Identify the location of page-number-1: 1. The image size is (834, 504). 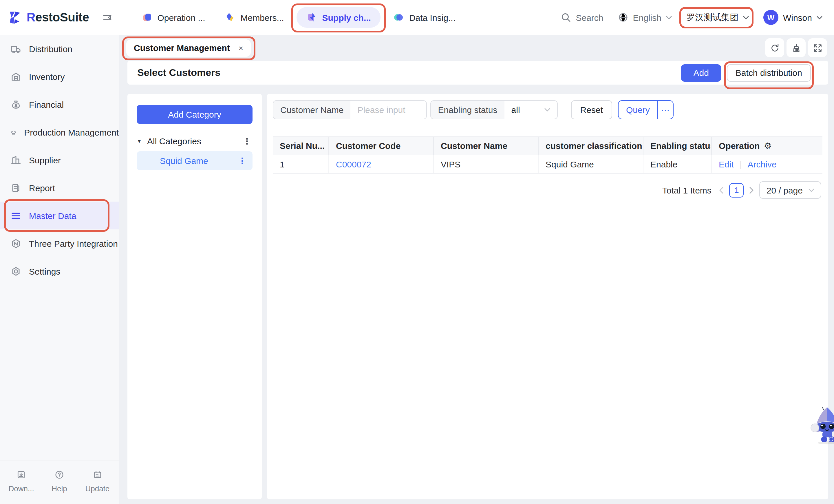
(737, 190).